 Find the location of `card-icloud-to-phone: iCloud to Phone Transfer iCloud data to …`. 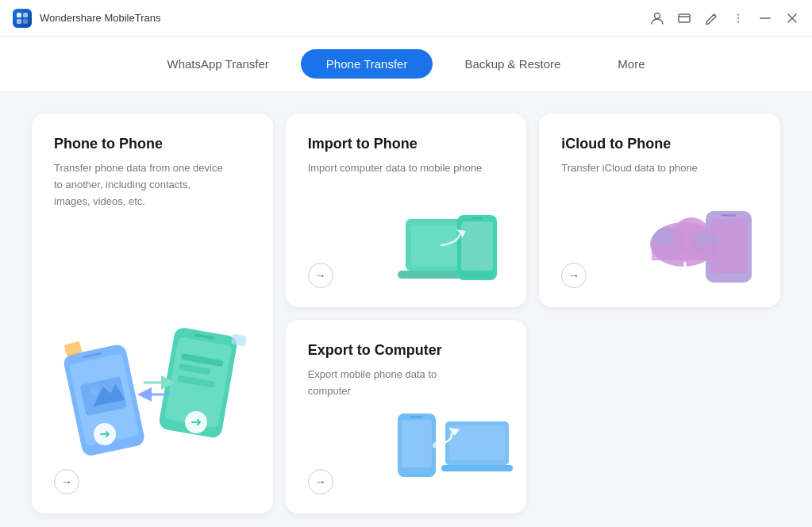

card-icloud-to-phone: iCloud to Phone Transfer iCloud data to … is located at coordinates (660, 210).